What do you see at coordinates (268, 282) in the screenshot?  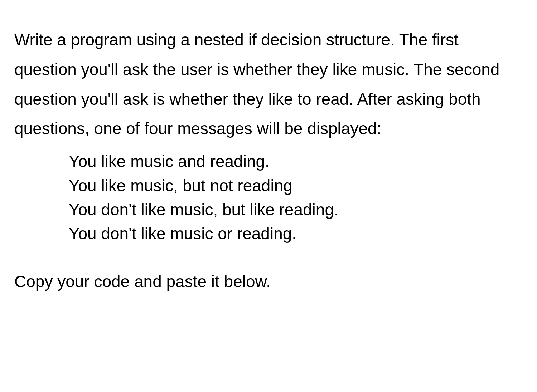 I see `closing-paragraph: Copy your code and paste it below.` at bounding box center [268, 282].